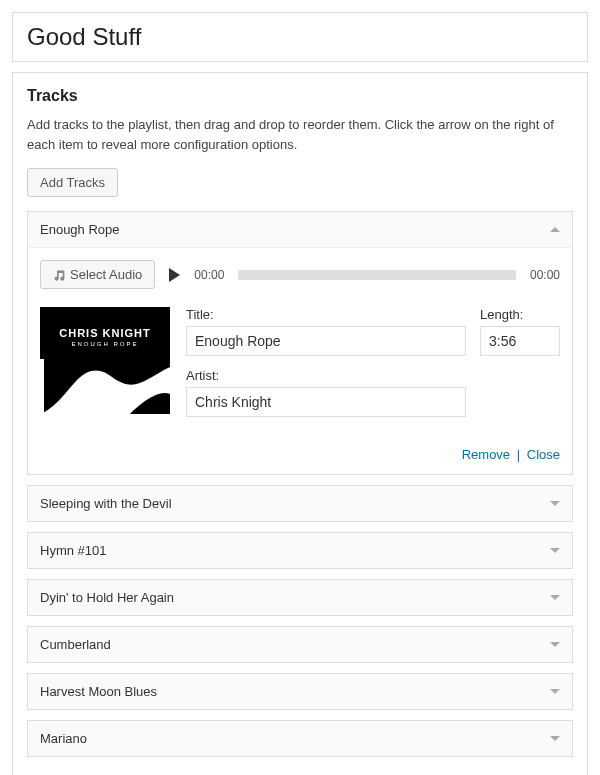 The width and height of the screenshot is (600, 775). What do you see at coordinates (520, 341) in the screenshot?
I see `length-input` at bounding box center [520, 341].